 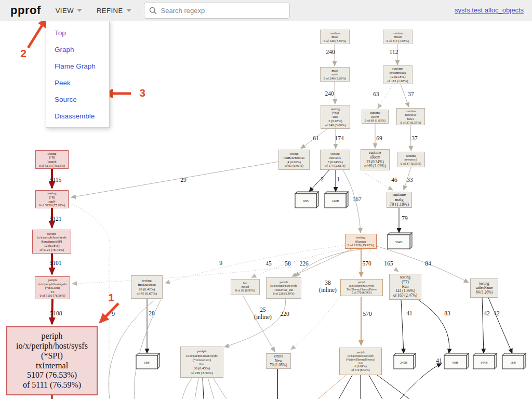 What do you see at coordinates (484, 363) in the screenshot?
I see `svg-text: 144B` at bounding box center [484, 363].